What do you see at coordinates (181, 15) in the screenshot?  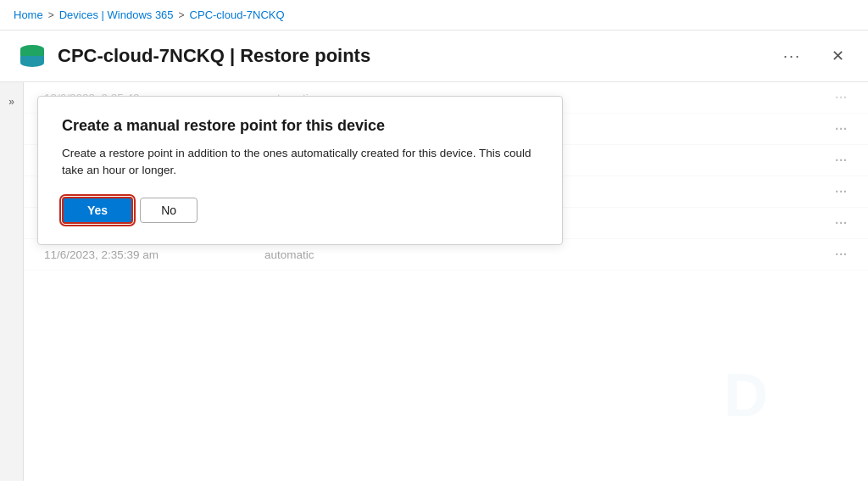 I see `breadcrumb-sep-2: >` at bounding box center [181, 15].